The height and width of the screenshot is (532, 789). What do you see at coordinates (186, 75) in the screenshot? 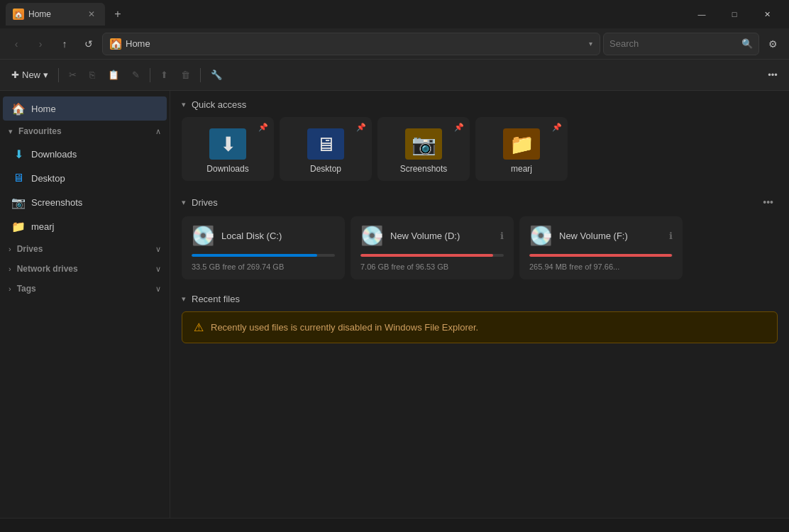
I see `delete-button: 🗑` at bounding box center [186, 75].